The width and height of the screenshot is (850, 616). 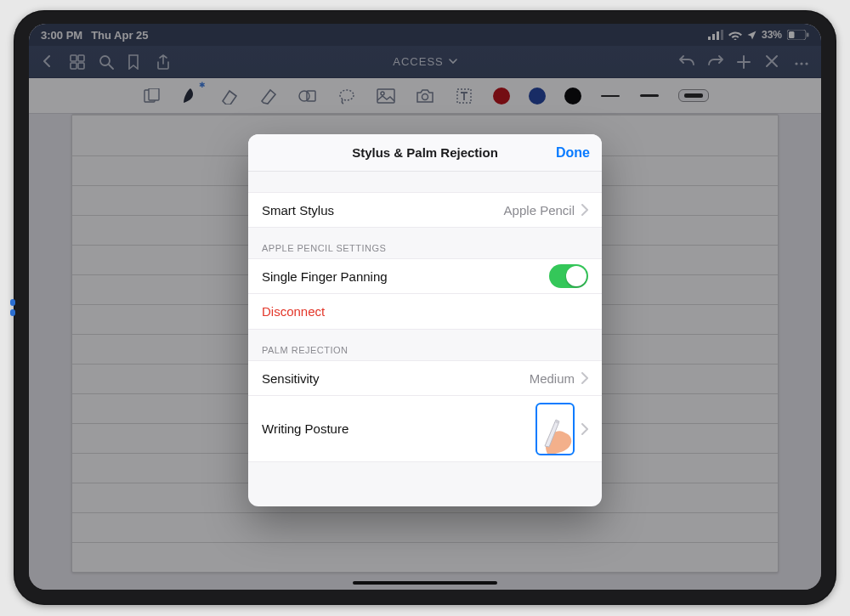 What do you see at coordinates (425, 276) in the screenshot?
I see `single-finger-panning-row: Single Finger Panning` at bounding box center [425, 276].